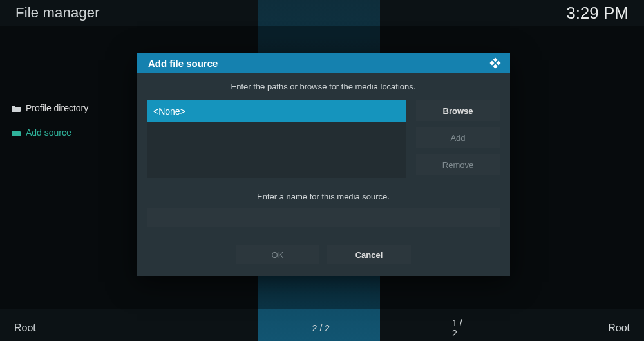 The width and height of the screenshot is (644, 341). Describe the element at coordinates (276, 111) in the screenshot. I see `path-item-selected: <None>` at that location.